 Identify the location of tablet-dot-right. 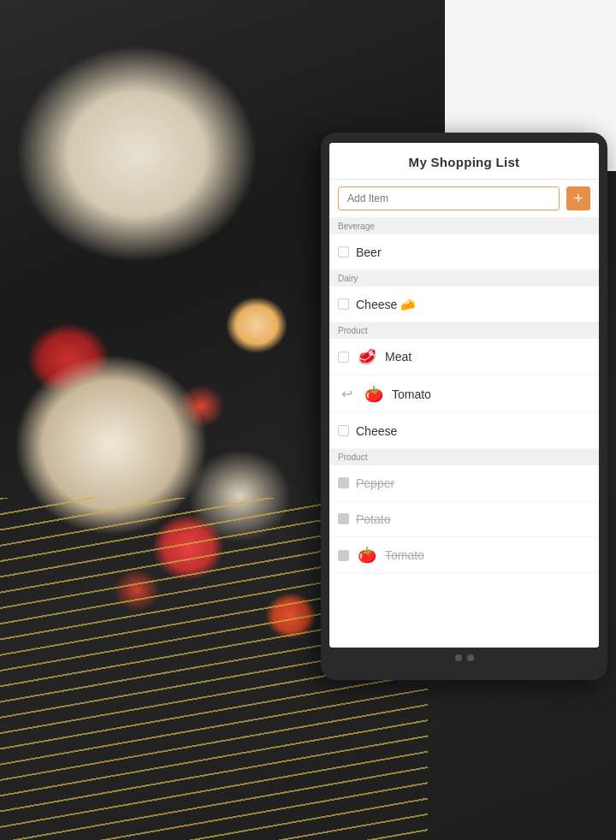
(471, 658).